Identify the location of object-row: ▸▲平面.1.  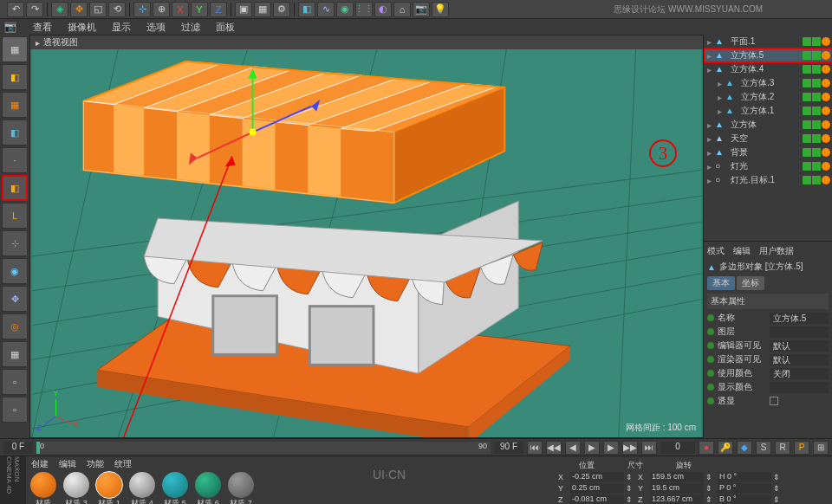
(768, 42).